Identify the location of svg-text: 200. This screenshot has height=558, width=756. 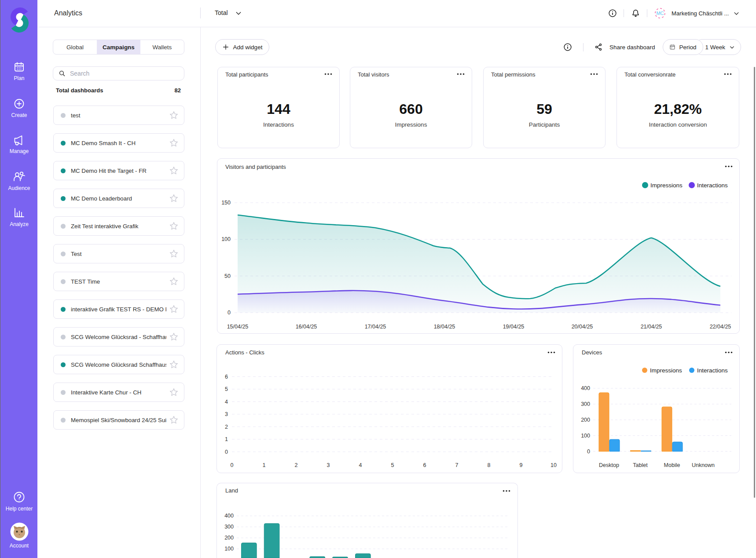
(229, 538).